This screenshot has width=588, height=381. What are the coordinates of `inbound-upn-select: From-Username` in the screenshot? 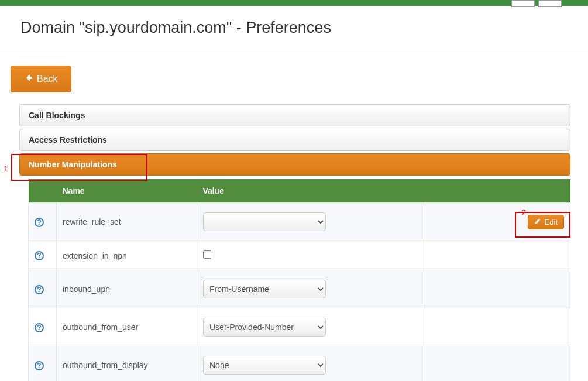 It's located at (264, 289).